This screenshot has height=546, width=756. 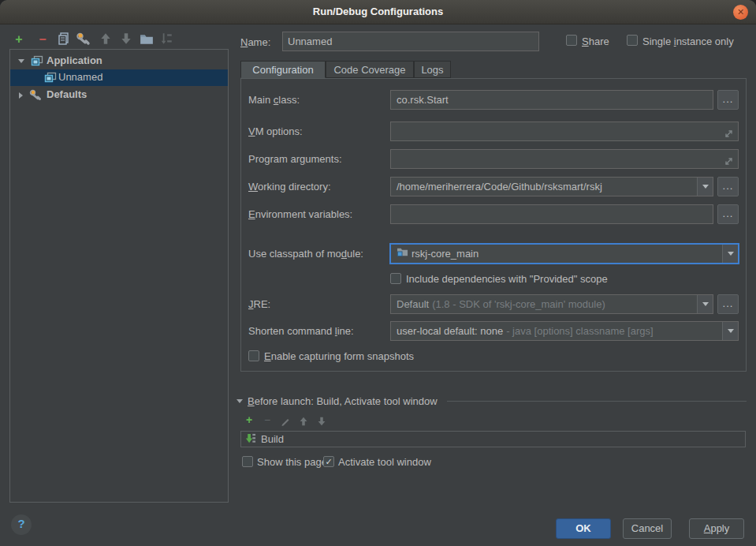 I want to click on check-icon: ✓, so click(x=328, y=462).